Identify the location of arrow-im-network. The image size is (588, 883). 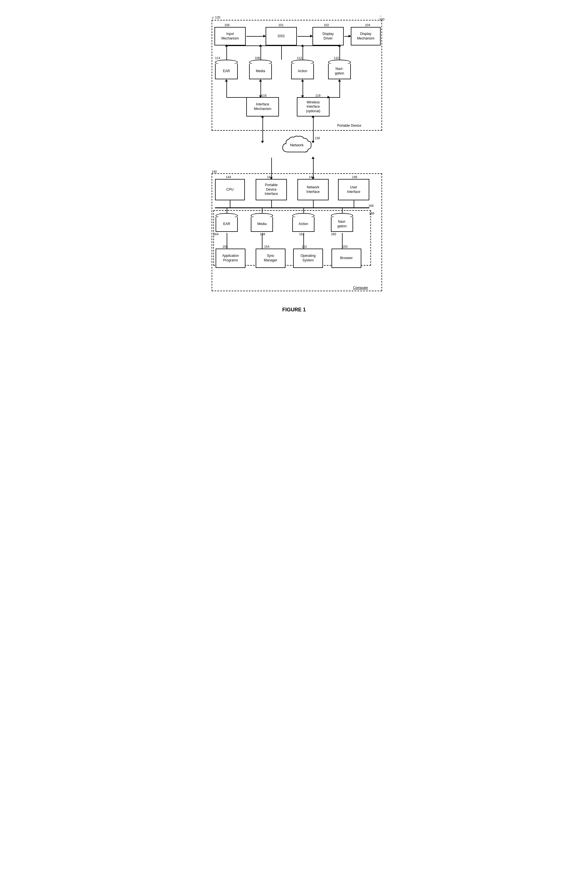
(262, 130).